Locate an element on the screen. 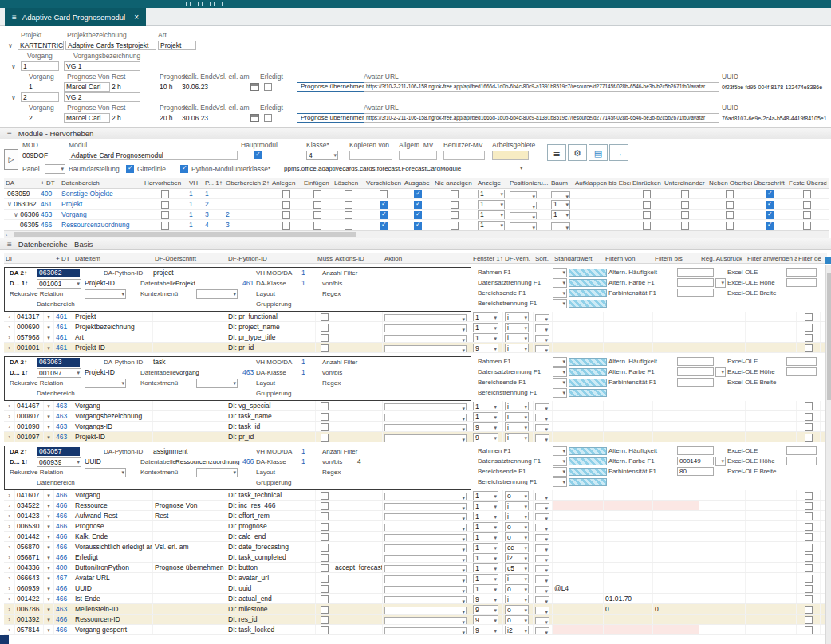 This screenshot has width=831, height=644. kopieren-von-input is located at coordinates (371, 155).